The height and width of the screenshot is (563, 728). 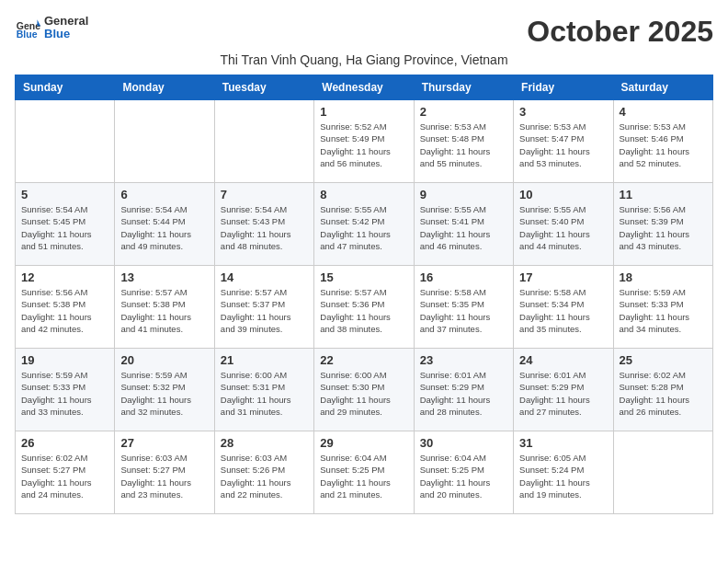 I want to click on calendar-cell: 26Sunrise: 6:02 AM Sunset: 5:27 PM Dayli…, so click(x=65, y=473).